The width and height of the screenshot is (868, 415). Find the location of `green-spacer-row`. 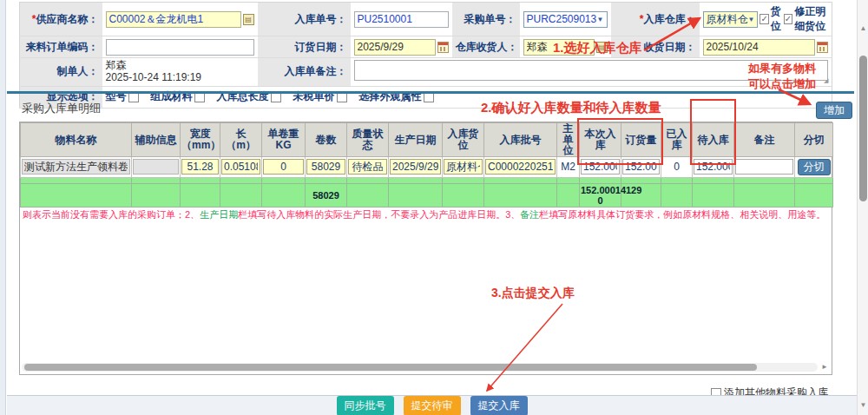

green-spacer-row is located at coordinates (427, 181).